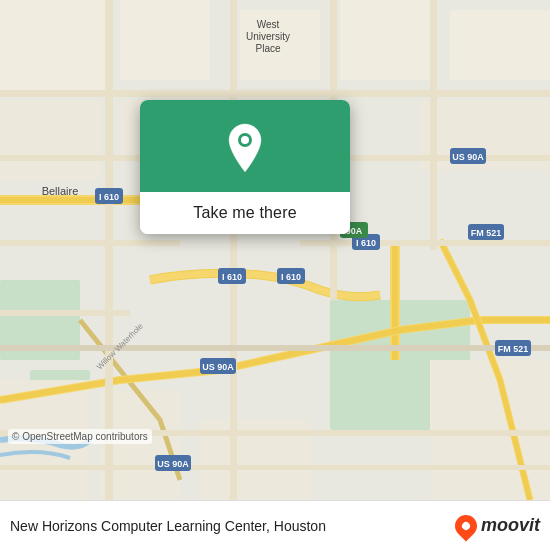  I want to click on popup-header, so click(245, 146).